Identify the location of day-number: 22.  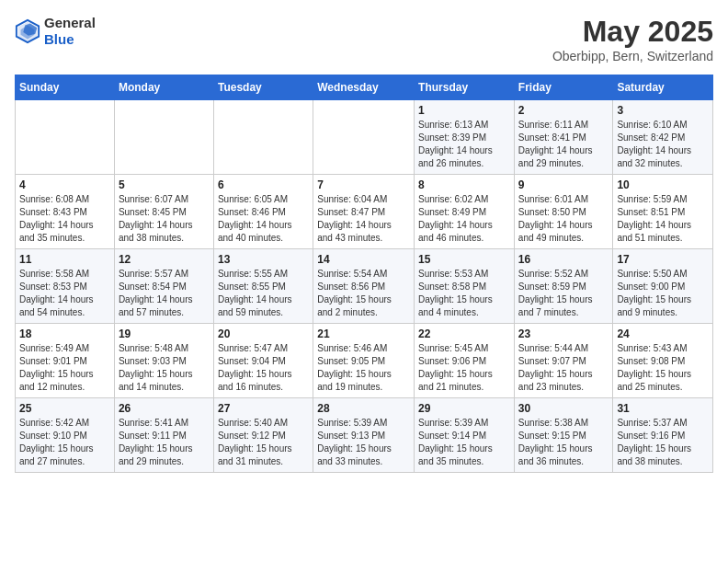
(464, 334).